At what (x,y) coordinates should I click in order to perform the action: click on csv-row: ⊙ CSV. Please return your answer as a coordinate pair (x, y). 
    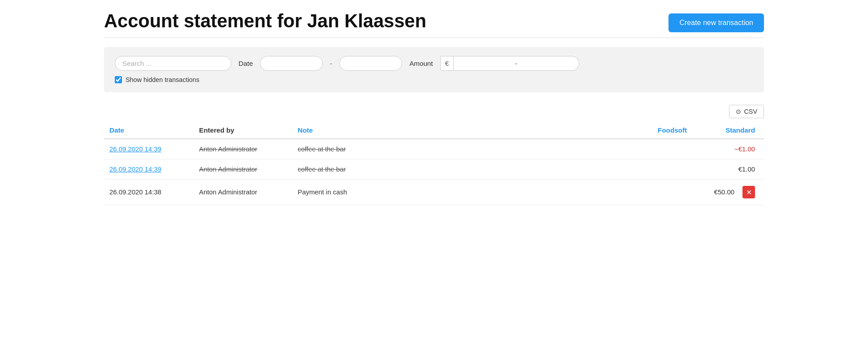
    Looking at the image, I should click on (434, 112).